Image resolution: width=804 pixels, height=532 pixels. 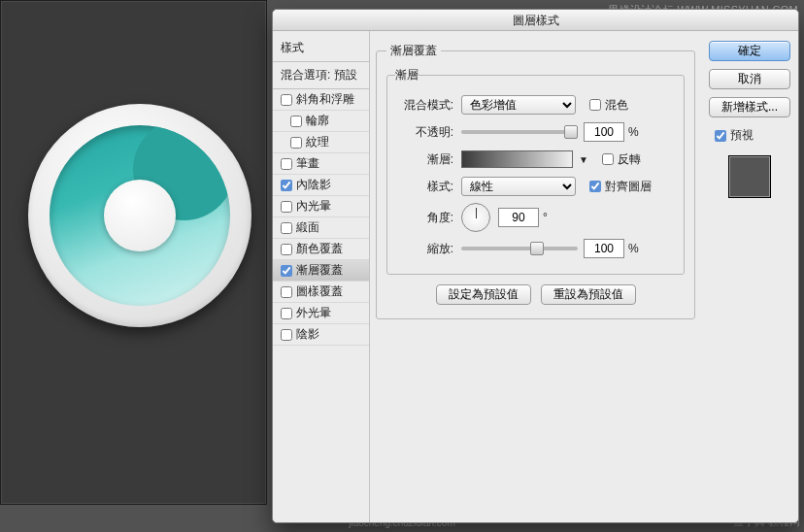 I want to click on angle-row: 角度: °, so click(x=536, y=217).